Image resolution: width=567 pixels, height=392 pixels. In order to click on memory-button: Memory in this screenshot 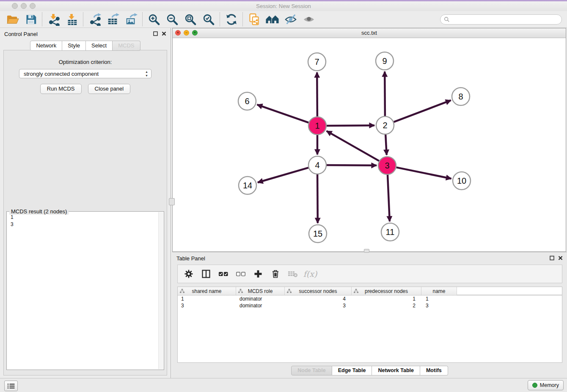, I will do `click(546, 385)`.